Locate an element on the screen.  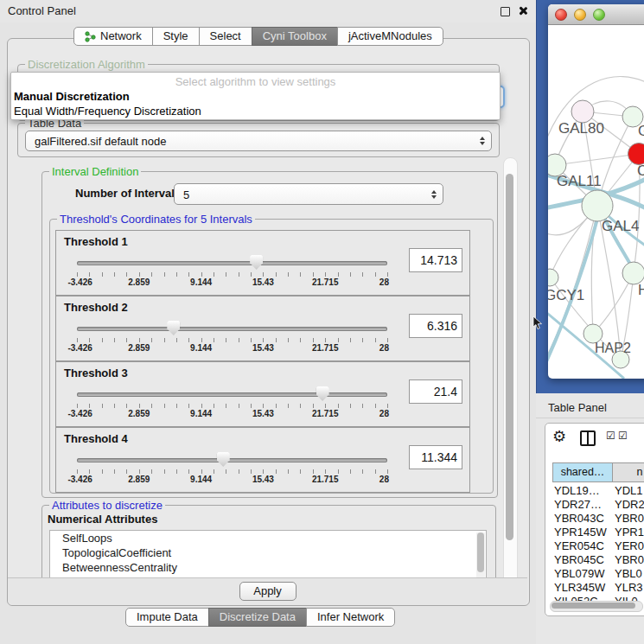
list-item: SelfLoops is located at coordinates (268, 538).